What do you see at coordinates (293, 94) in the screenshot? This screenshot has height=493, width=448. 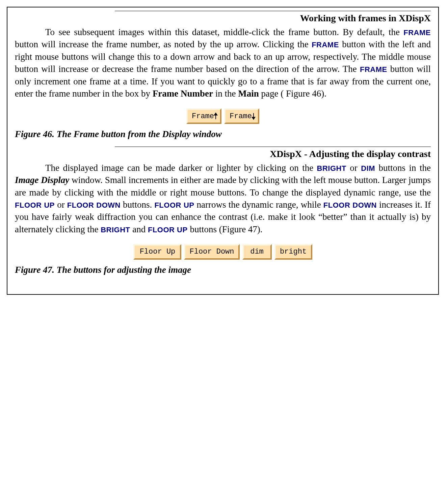 I see `text: page ( Figure 46).` at bounding box center [293, 94].